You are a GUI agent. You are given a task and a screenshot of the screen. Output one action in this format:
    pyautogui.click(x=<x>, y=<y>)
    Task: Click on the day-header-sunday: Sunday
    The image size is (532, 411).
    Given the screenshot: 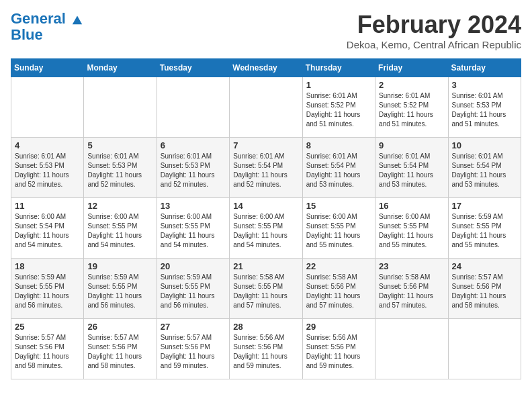 What is the action you would take?
    pyautogui.click(x=48, y=68)
    